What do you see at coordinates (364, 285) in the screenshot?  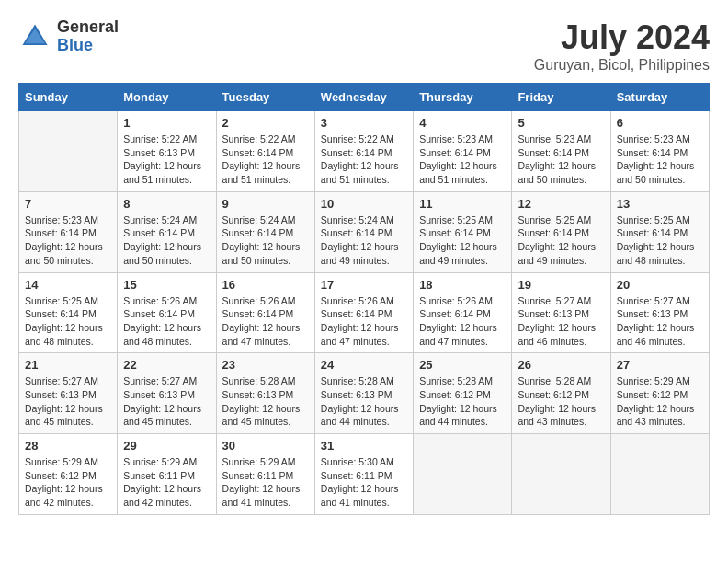 I see `day-number: 17` at bounding box center [364, 285].